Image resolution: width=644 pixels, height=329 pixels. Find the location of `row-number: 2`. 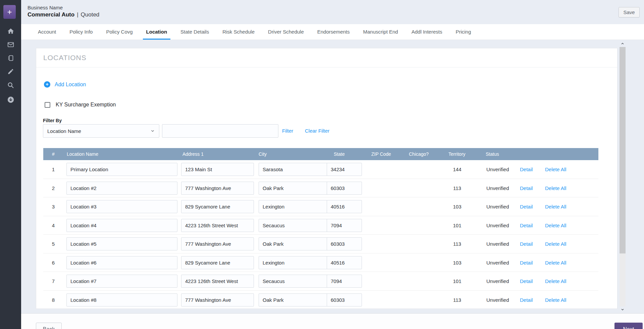

row-number: 2 is located at coordinates (53, 188).